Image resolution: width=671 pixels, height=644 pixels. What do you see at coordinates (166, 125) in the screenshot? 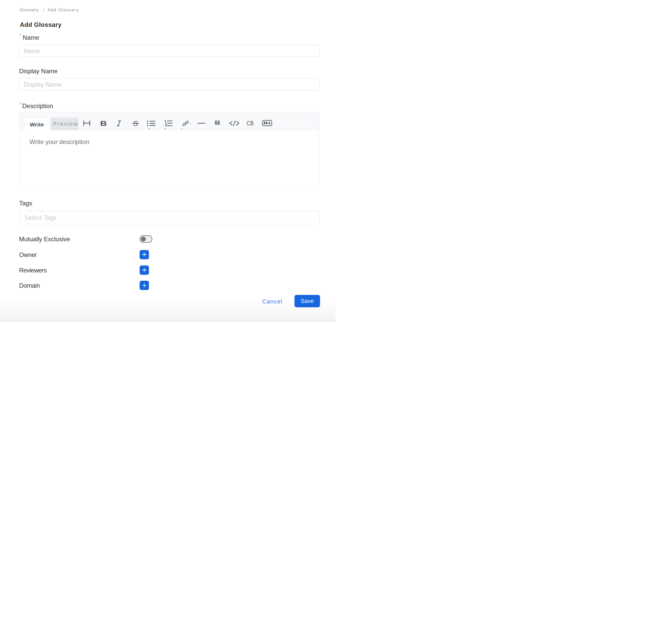
I see `svg-text: 2` at bounding box center [166, 125].